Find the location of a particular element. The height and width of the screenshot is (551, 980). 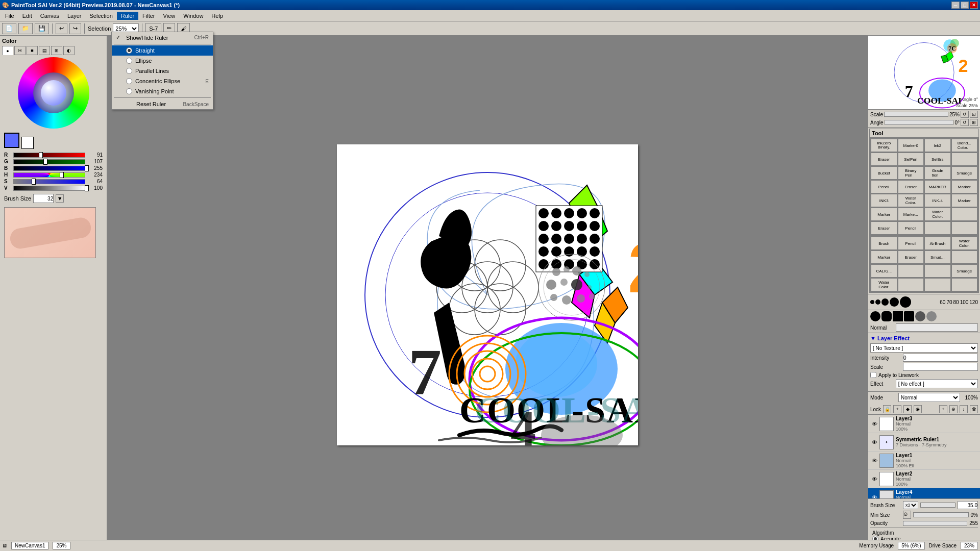

menu-filter: Filter is located at coordinates (149, 16).